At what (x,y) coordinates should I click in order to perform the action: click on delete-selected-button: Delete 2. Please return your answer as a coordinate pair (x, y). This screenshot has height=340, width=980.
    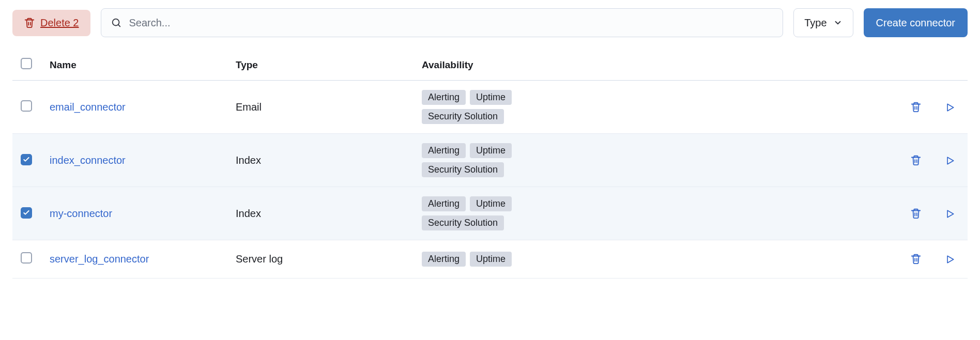
    Looking at the image, I should click on (52, 23).